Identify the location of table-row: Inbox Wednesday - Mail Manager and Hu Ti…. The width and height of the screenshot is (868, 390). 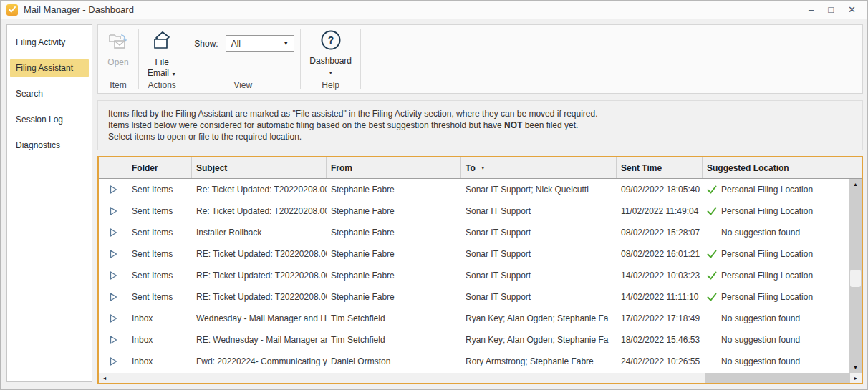
(474, 318).